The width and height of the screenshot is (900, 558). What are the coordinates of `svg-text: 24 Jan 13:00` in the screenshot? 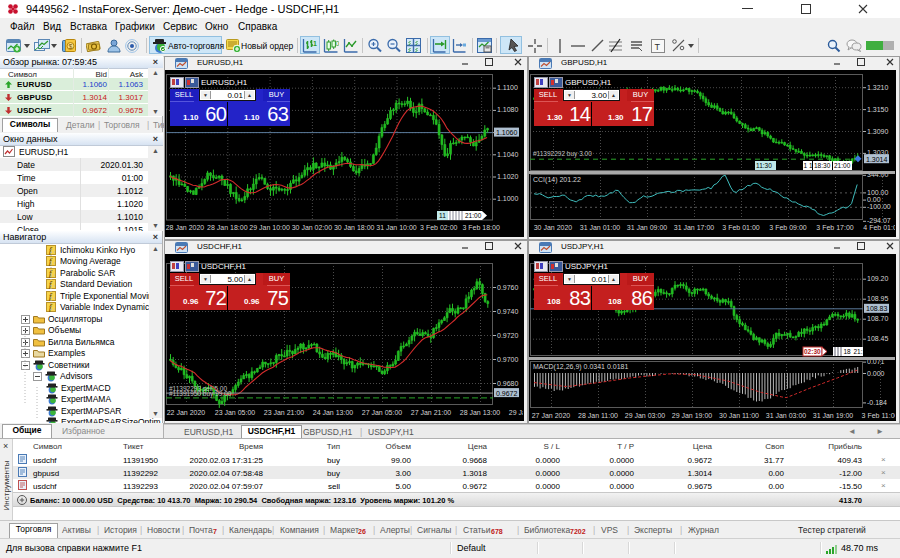 It's located at (334, 412).